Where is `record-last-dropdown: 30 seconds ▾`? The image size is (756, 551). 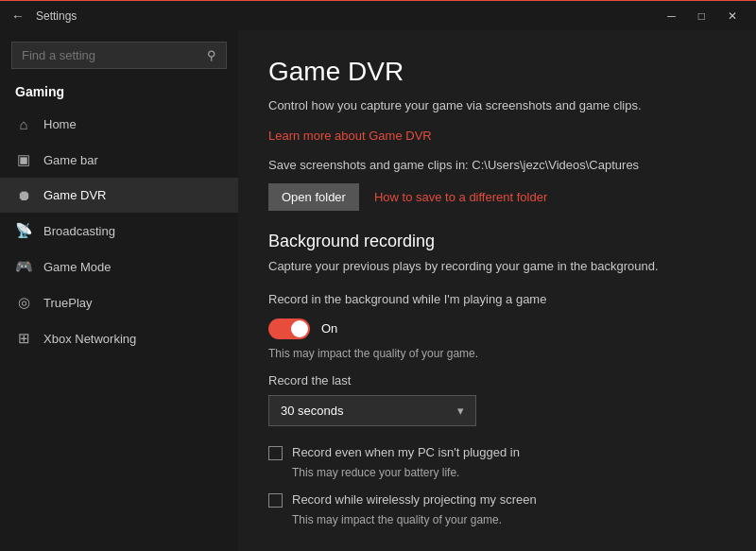
record-last-dropdown: 30 seconds ▾ is located at coordinates (372, 410).